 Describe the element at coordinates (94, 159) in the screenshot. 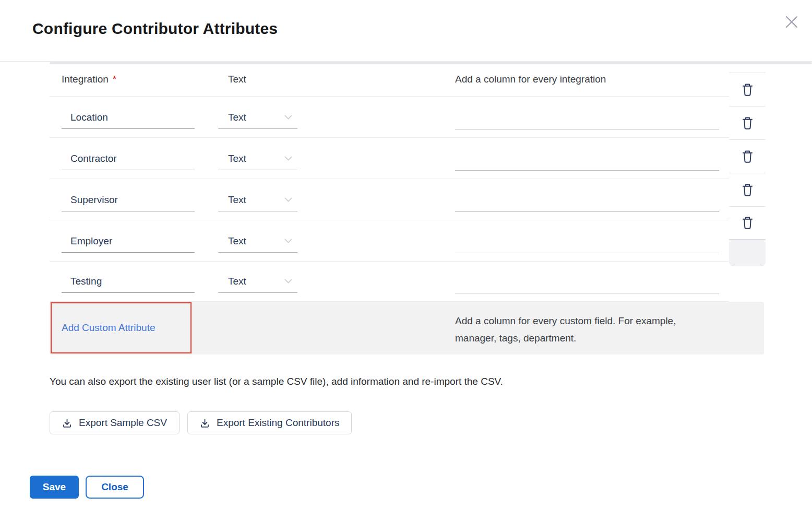

I see `attribute-name-value: Contractor` at that location.